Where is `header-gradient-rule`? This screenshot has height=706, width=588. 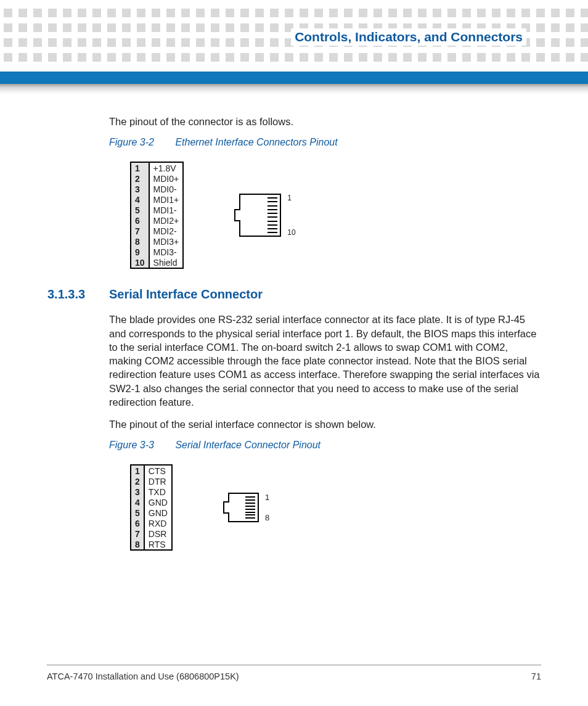 header-gradient-rule is located at coordinates (294, 89).